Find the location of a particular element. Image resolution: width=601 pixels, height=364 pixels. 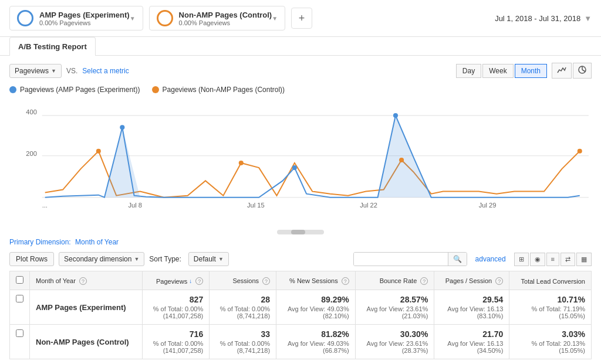

add-segment-button: + is located at coordinates (302, 18).